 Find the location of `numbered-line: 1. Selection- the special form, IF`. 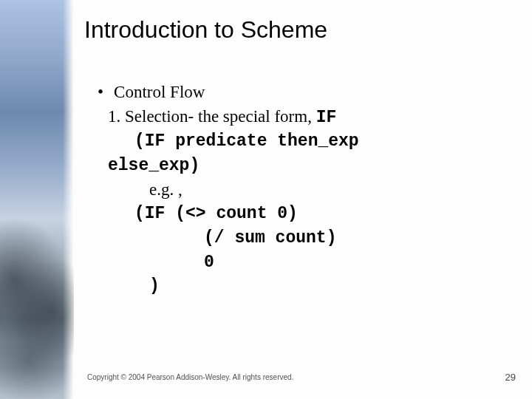

numbered-line: 1. Selection- the special form, IF is located at coordinates (299, 117).